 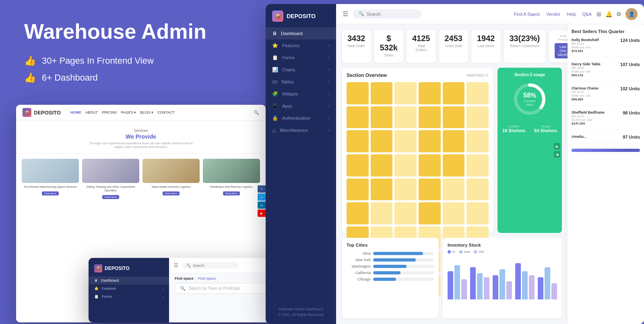 What do you see at coordinates (129, 297) in the screenshot?
I see `sidebar2-nav-forms: 📋 Forms ›` at bounding box center [129, 297].